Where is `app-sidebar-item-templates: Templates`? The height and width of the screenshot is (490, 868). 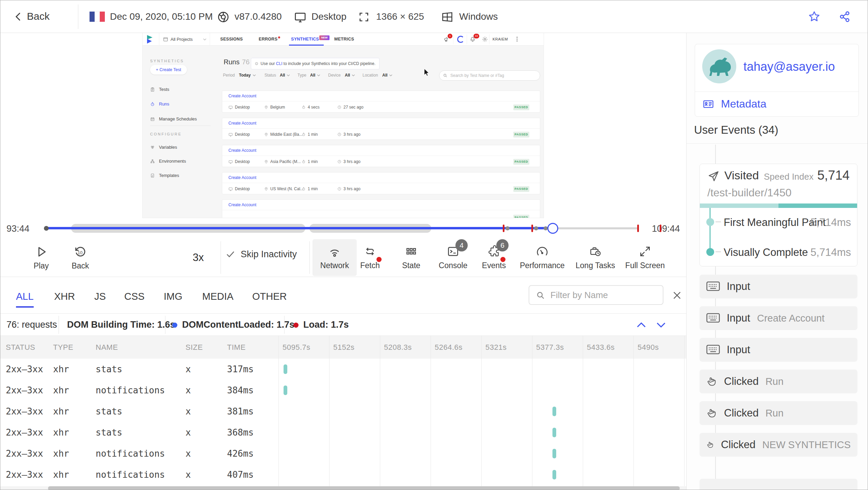 app-sidebar-item-templates: Templates is located at coordinates (165, 176).